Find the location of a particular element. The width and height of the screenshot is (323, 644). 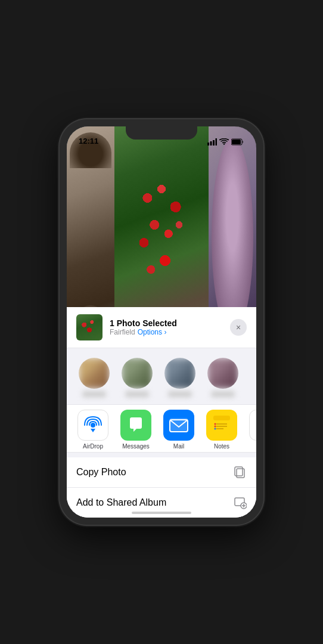

add-shared-album-icon is located at coordinates (240, 503).